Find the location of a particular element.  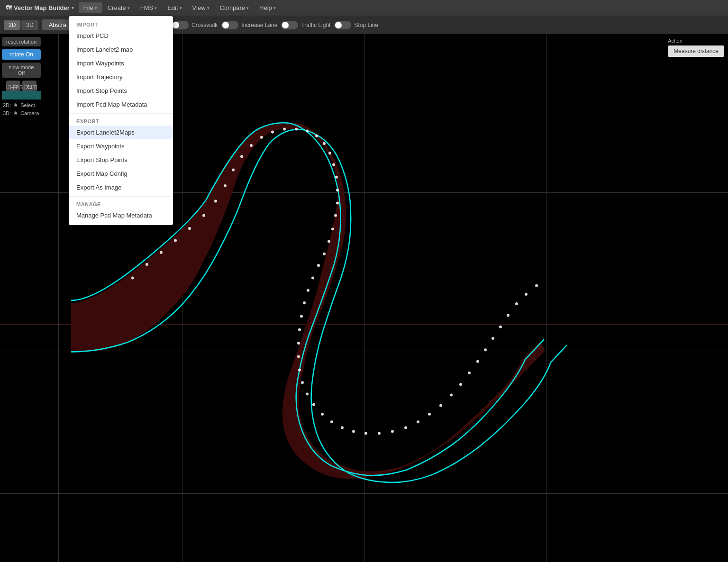

menu-help: Help ▾ is located at coordinates (267, 8).